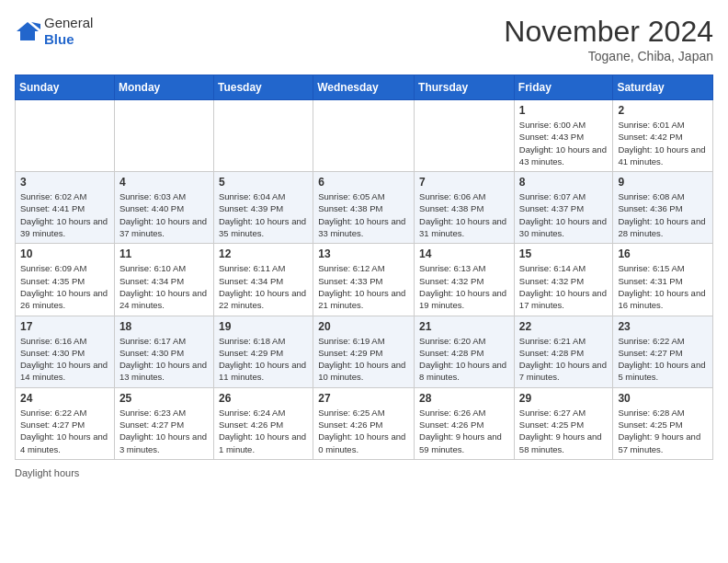 The width and height of the screenshot is (728, 563). What do you see at coordinates (563, 136) in the screenshot?
I see `calendar-cell: 1Sunrise: 6:00 AM Sunset: 4:43 PM Daylig…` at bounding box center [563, 136].